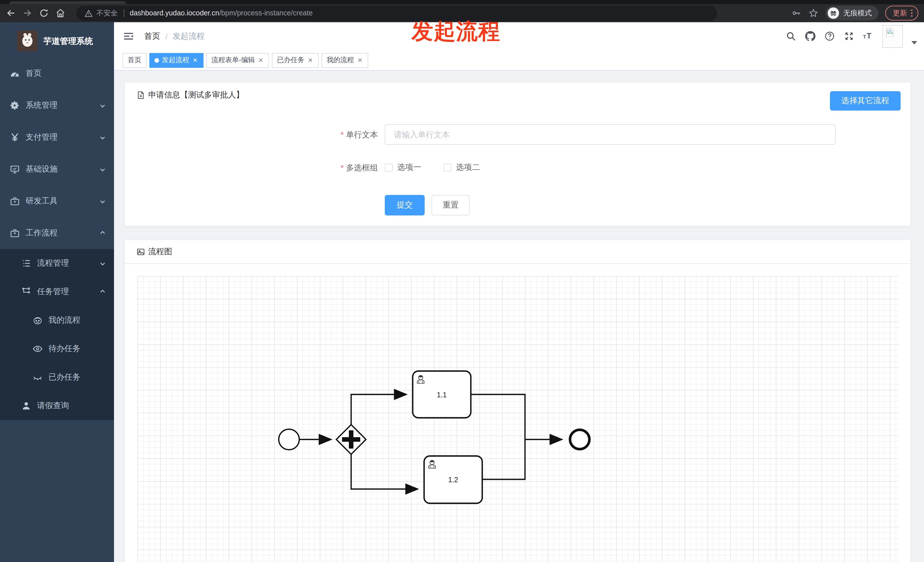 Image resolution: width=924 pixels, height=562 pixels. What do you see at coordinates (38, 320) in the screenshot?
I see `face-icon` at bounding box center [38, 320].